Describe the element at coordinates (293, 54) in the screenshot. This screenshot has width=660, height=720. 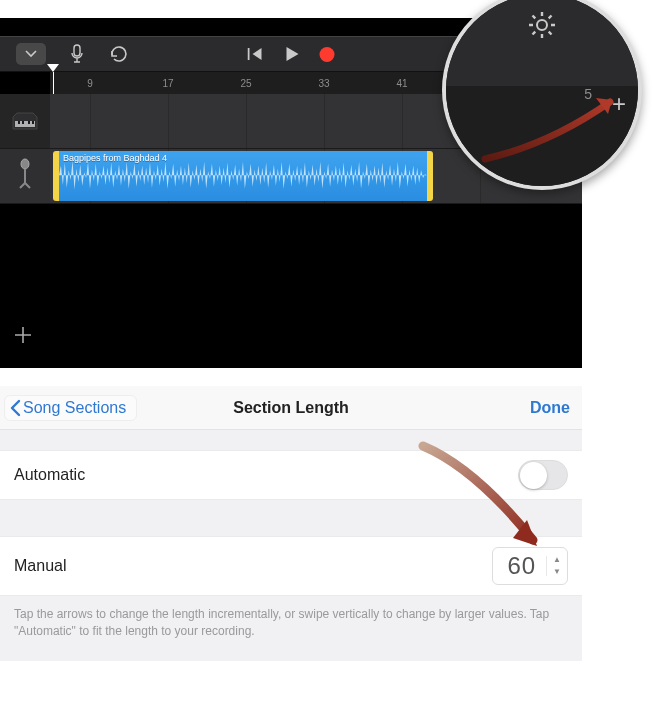
I see `play-icon` at that location.